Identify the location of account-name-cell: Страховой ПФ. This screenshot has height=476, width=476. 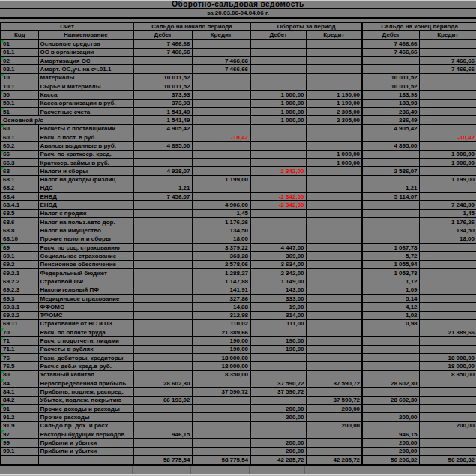
(85, 282).